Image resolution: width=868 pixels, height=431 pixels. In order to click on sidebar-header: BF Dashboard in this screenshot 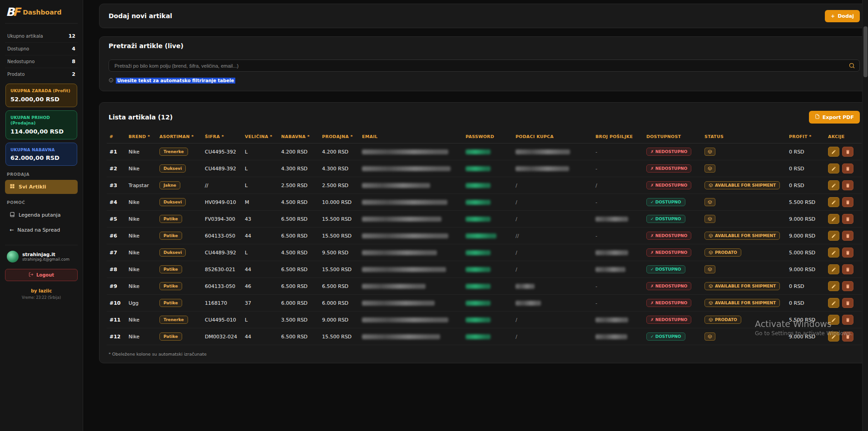, I will do `click(41, 15)`.